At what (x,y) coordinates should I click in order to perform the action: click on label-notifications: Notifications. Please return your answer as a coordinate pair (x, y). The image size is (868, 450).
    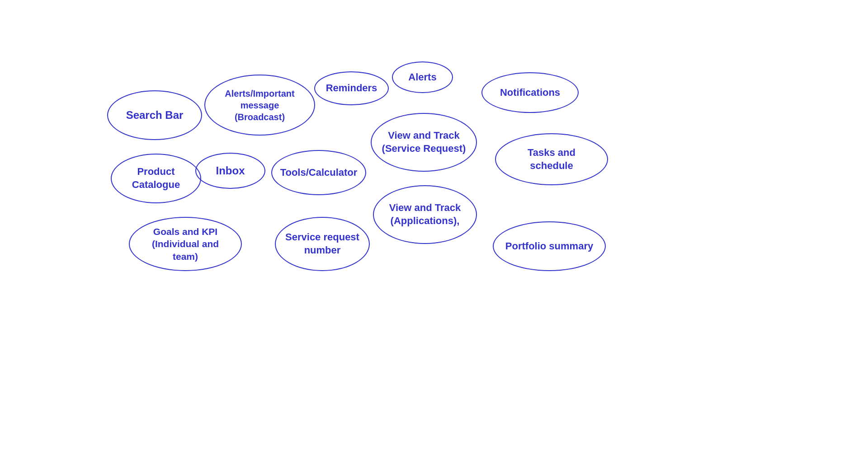
    Looking at the image, I should click on (530, 93).